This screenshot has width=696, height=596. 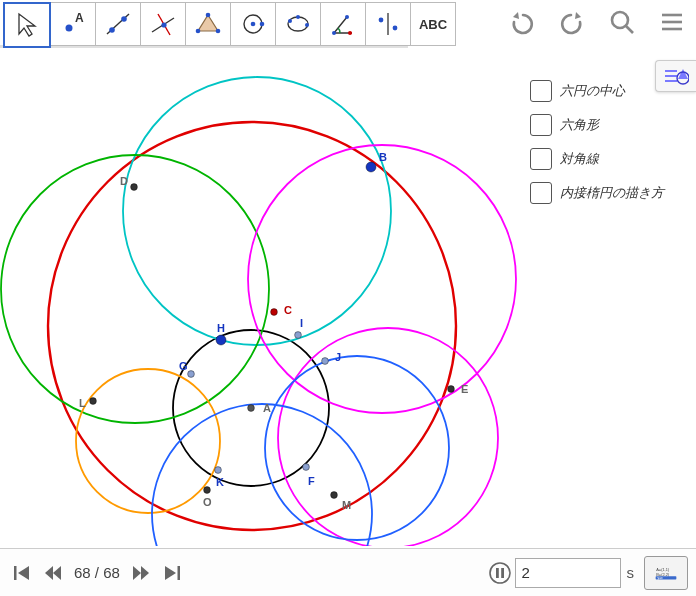 I want to click on speed-input, so click(x=568, y=573).